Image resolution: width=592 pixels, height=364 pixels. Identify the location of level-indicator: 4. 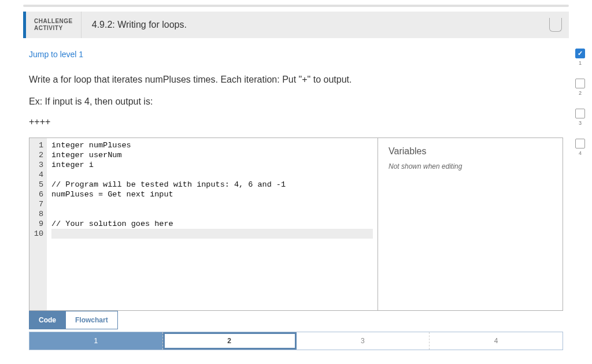
(580, 147).